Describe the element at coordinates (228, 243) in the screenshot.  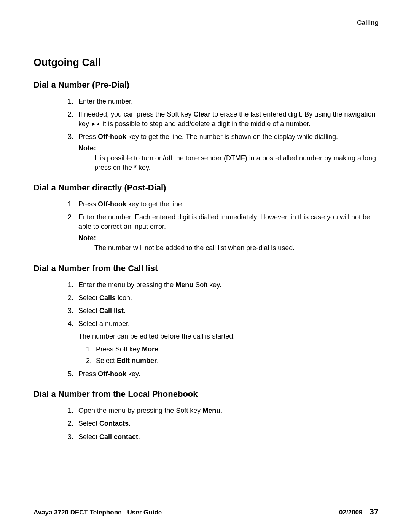
I see `note-block: Note: The number will not be added to th…` at that location.